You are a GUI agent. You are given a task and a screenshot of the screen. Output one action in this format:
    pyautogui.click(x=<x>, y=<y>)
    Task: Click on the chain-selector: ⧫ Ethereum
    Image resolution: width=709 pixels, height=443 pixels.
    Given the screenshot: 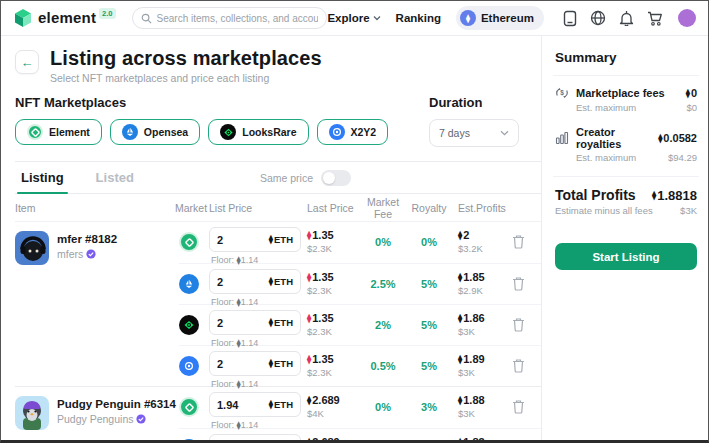 What is the action you would take?
    pyautogui.click(x=500, y=18)
    